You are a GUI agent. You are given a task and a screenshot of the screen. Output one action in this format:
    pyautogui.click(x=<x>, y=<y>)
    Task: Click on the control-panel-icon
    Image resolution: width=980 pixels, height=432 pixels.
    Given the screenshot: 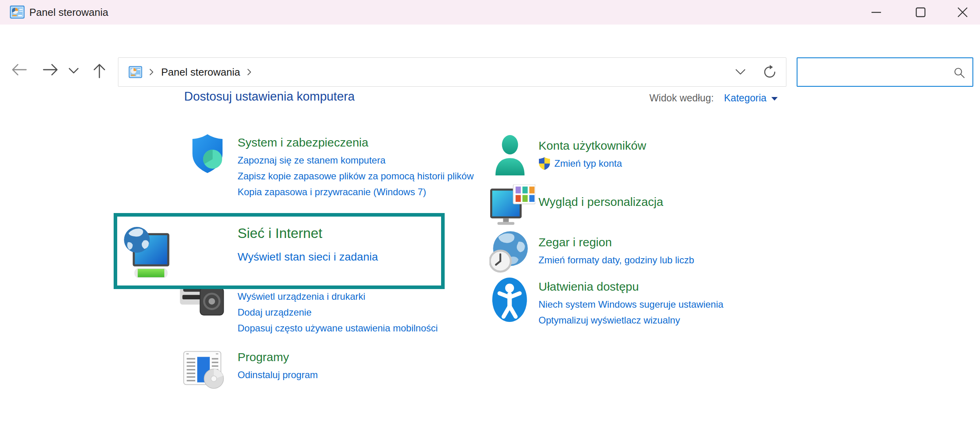 What is the action you would take?
    pyautogui.click(x=17, y=12)
    